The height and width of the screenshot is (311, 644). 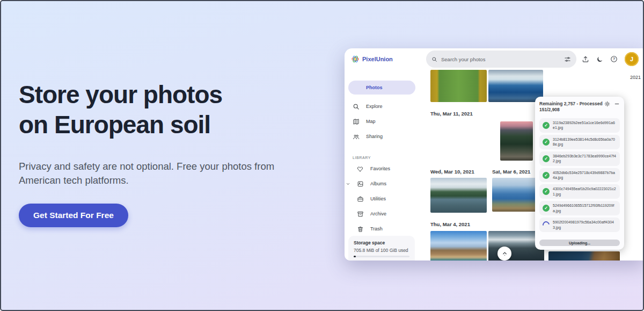 I want to click on library-section-label: LIBRARY, so click(x=381, y=157).